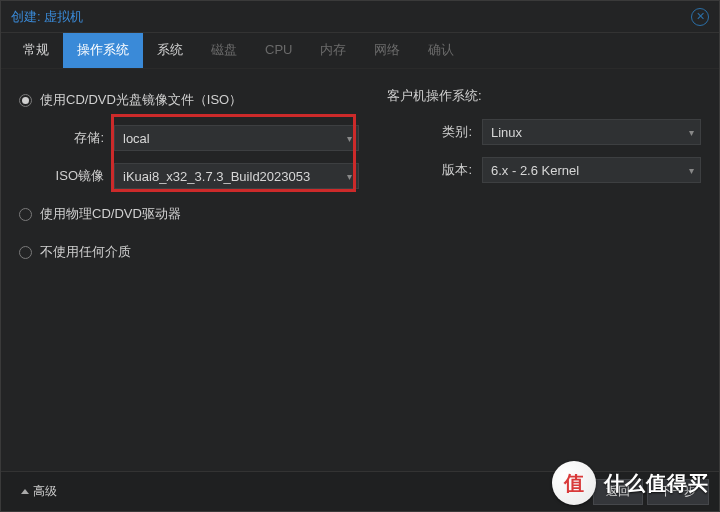  What do you see at coordinates (278, 50) in the screenshot?
I see `tab-cpu: CPU` at bounding box center [278, 50].